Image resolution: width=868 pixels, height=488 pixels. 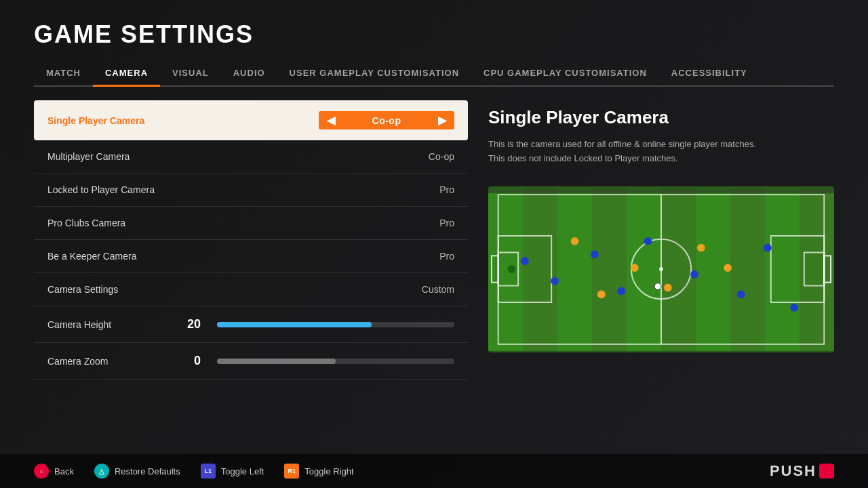 What do you see at coordinates (387, 121) in the screenshot?
I see `selector-value: Co-op` at bounding box center [387, 121].